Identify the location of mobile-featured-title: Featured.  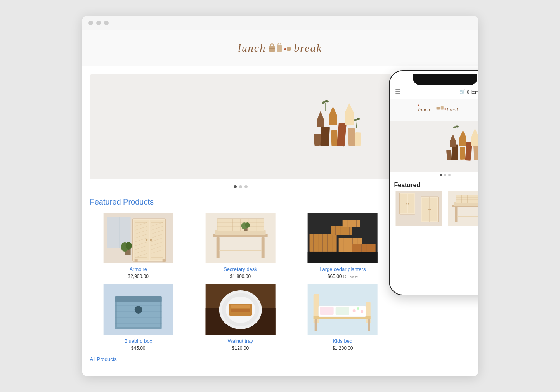
(434, 185).